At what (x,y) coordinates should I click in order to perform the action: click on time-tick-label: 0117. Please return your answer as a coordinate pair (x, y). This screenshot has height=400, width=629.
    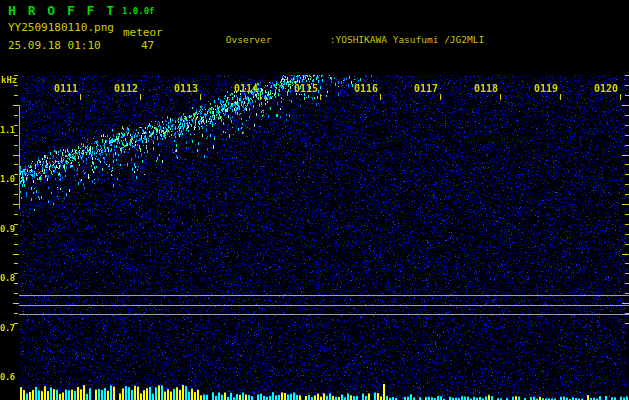
    Looking at the image, I should click on (423, 88).